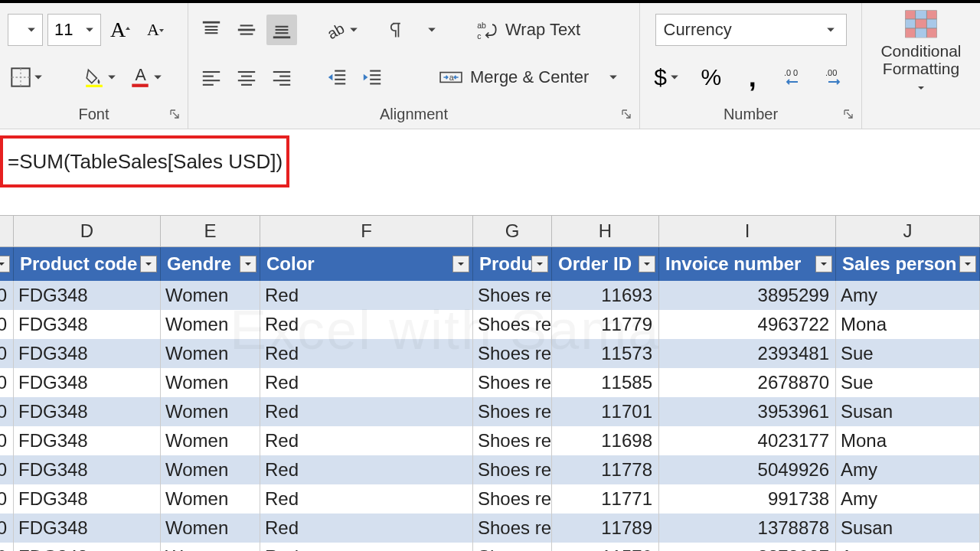 Image resolution: width=980 pixels, height=551 pixels. What do you see at coordinates (606, 499) in the screenshot?
I see `cell: 11771` at bounding box center [606, 499].